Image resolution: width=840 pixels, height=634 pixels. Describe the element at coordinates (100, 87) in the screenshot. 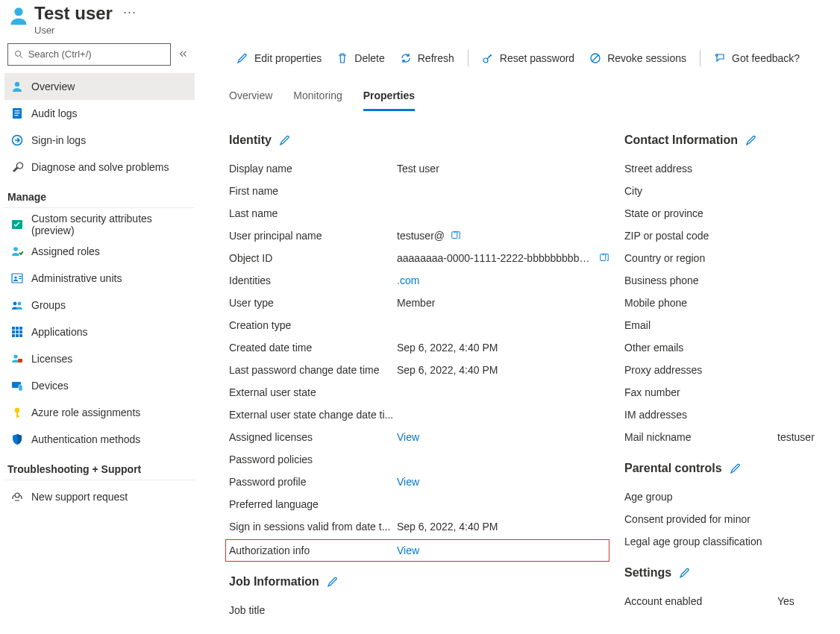

I see `nav-item-overview: Overview` at that location.